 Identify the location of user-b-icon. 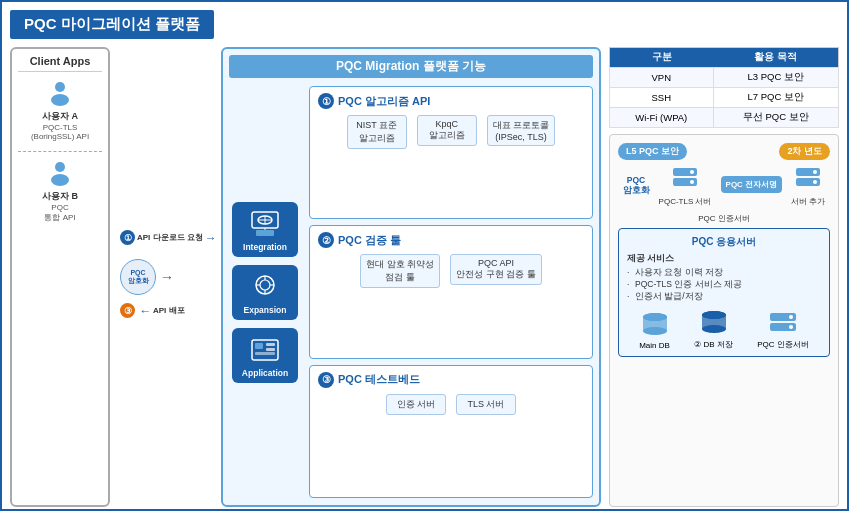
(60, 172).